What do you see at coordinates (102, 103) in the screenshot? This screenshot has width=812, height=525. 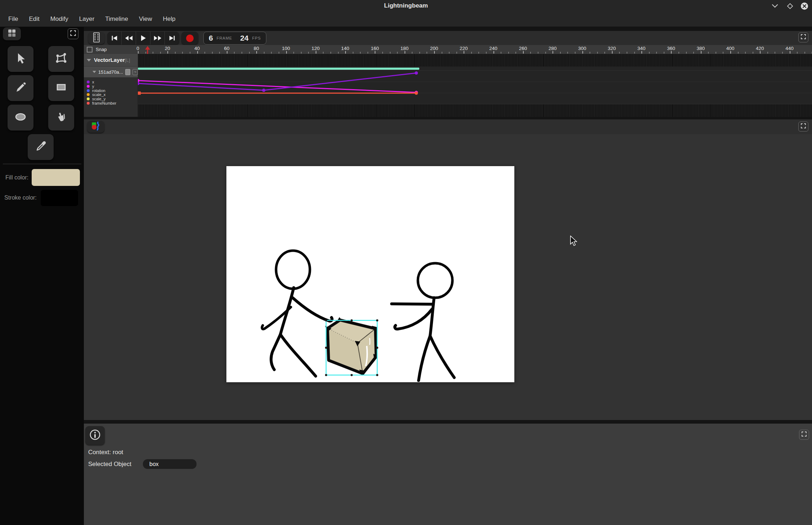 I see `property-row-frameNumber: frameNumber` at bounding box center [102, 103].